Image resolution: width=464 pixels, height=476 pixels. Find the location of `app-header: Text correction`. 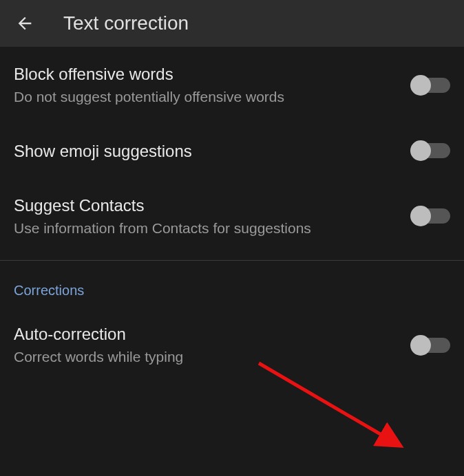

app-header: Text correction is located at coordinates (232, 23).